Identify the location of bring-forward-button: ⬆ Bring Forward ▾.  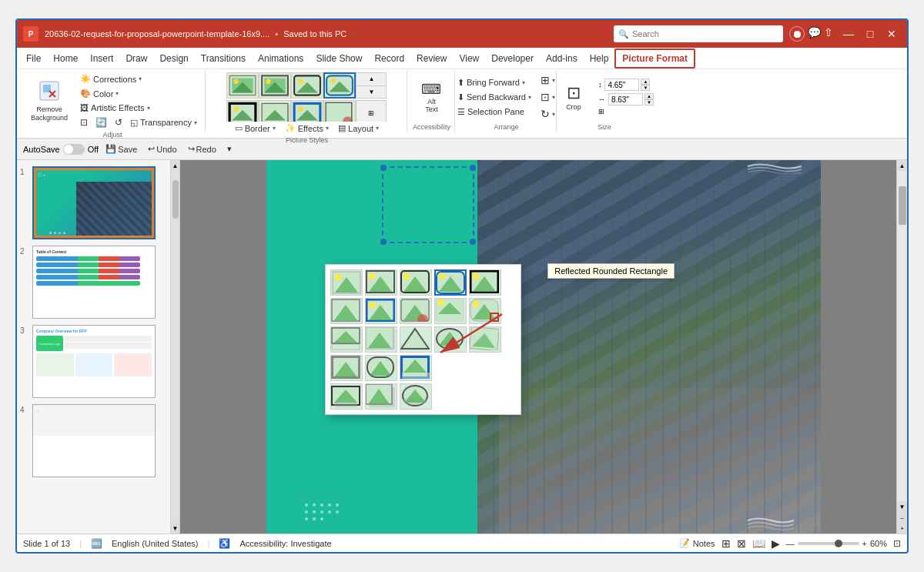
(494, 83).